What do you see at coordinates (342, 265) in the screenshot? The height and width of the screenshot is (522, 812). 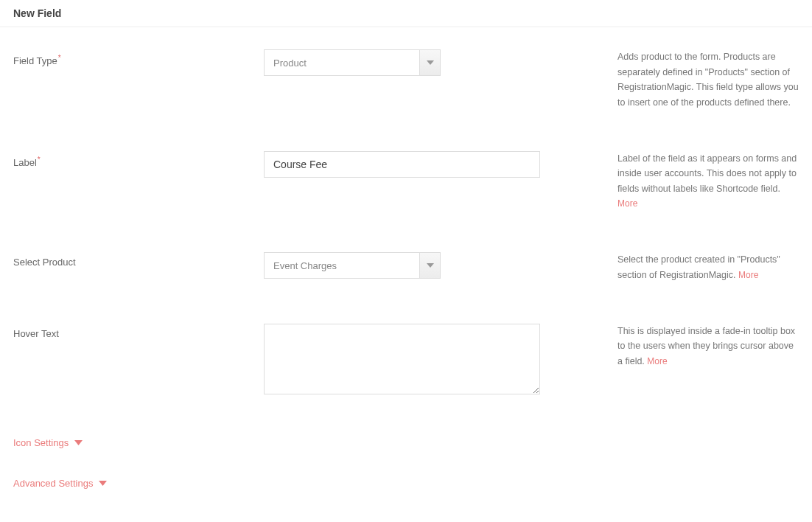 I see `select-product-value: Event Charges` at bounding box center [342, 265].